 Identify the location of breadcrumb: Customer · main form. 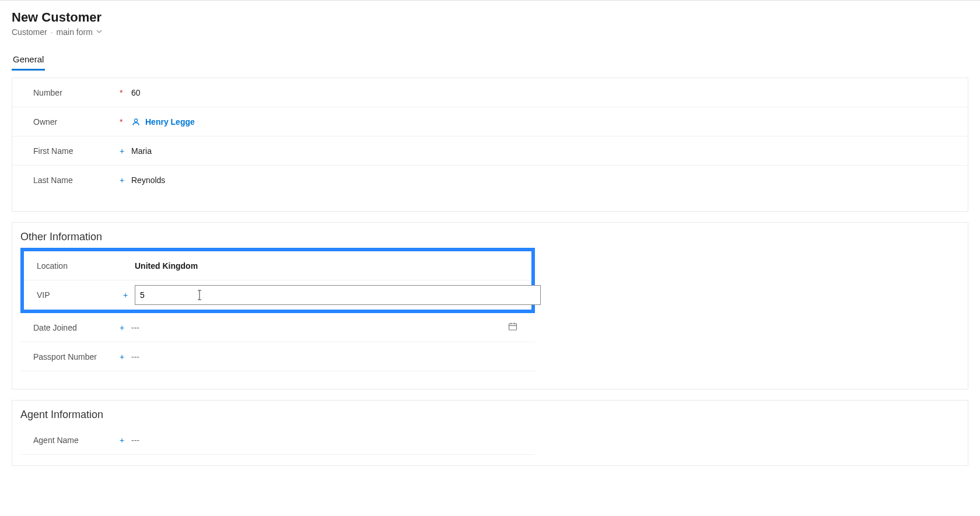
(490, 32).